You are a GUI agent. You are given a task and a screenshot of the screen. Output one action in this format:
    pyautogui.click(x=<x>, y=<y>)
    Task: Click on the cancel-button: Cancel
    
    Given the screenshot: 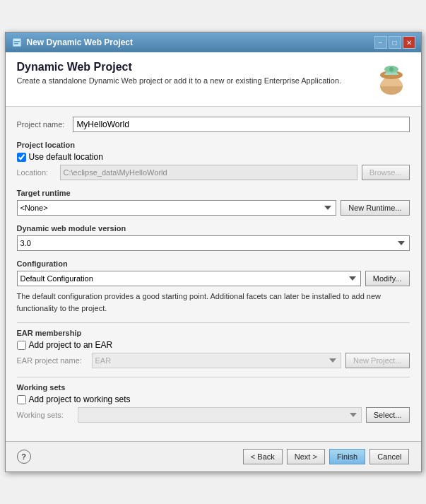 What is the action you would take?
    pyautogui.click(x=389, y=457)
    